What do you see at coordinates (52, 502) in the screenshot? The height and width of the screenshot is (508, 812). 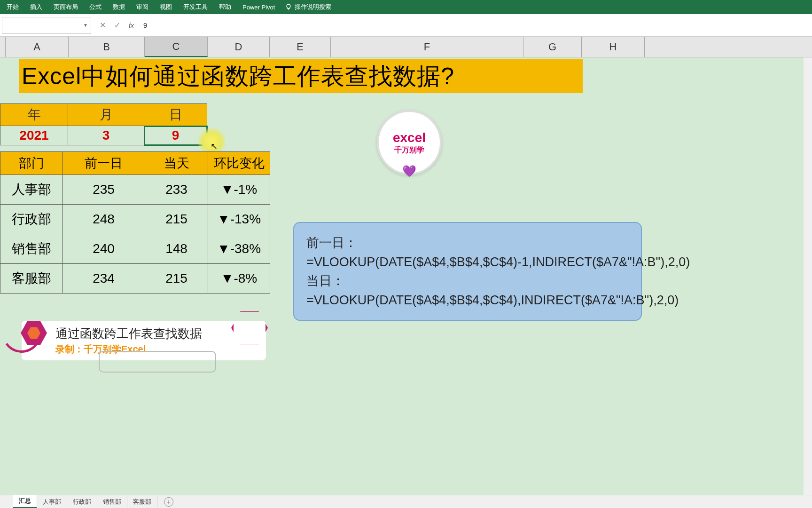 I see `sheet-tab-hr: 人事部` at bounding box center [52, 502].